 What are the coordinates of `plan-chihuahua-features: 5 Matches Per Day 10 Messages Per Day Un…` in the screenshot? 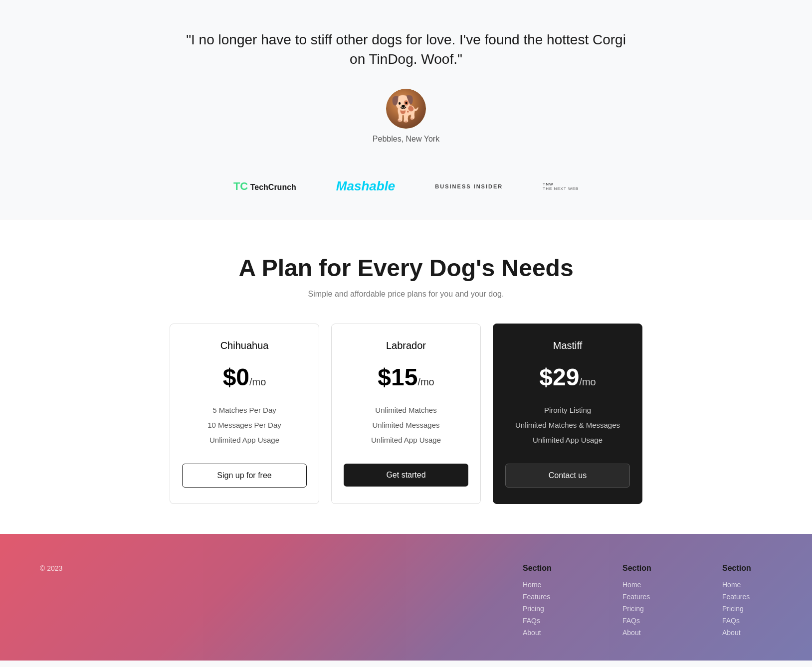 It's located at (244, 425).